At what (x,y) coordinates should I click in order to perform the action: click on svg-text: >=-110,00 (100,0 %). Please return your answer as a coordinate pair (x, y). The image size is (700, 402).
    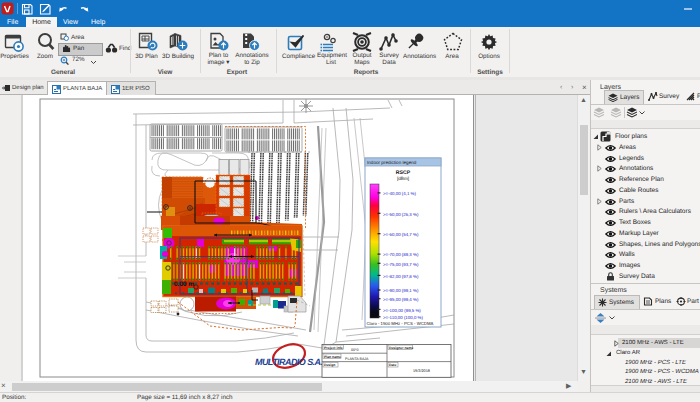
    Looking at the image, I should click on (403, 318).